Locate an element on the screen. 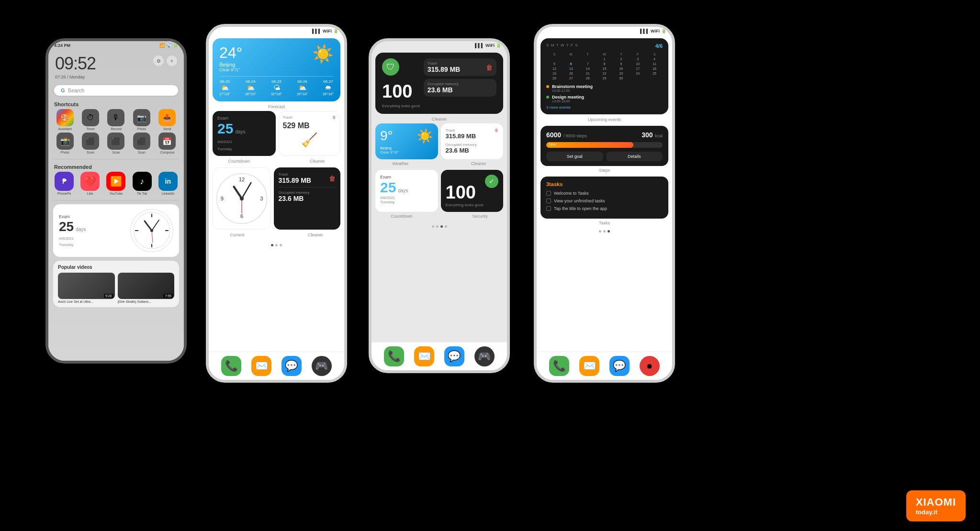  steps-row: 6000 / 8000 steps 300 kcal is located at coordinates (604, 135).